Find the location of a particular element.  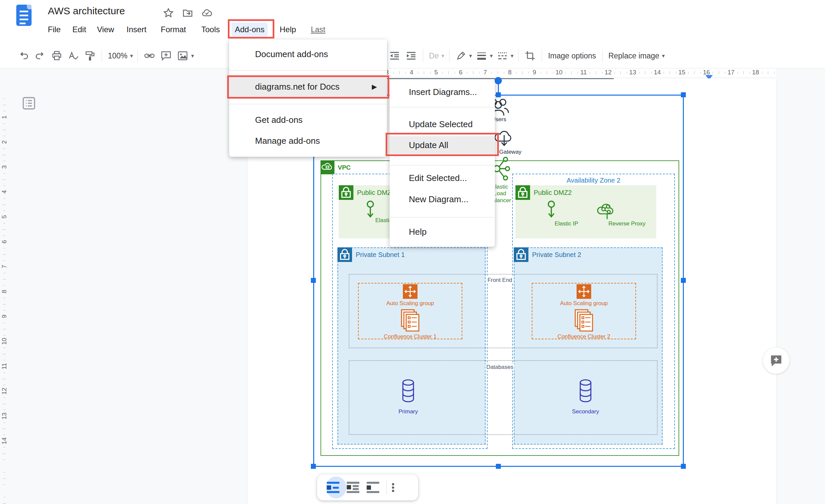

add-comment-fab is located at coordinates (776, 361).